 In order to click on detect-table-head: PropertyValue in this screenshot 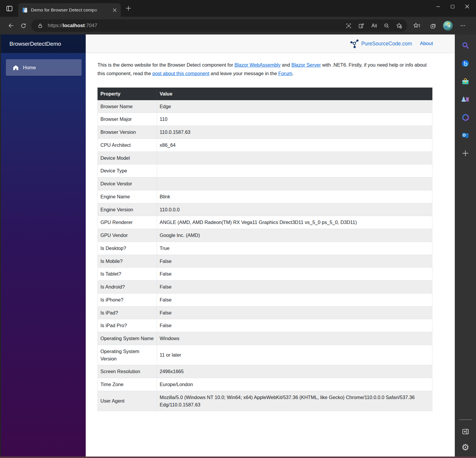, I will do `click(265, 94)`.